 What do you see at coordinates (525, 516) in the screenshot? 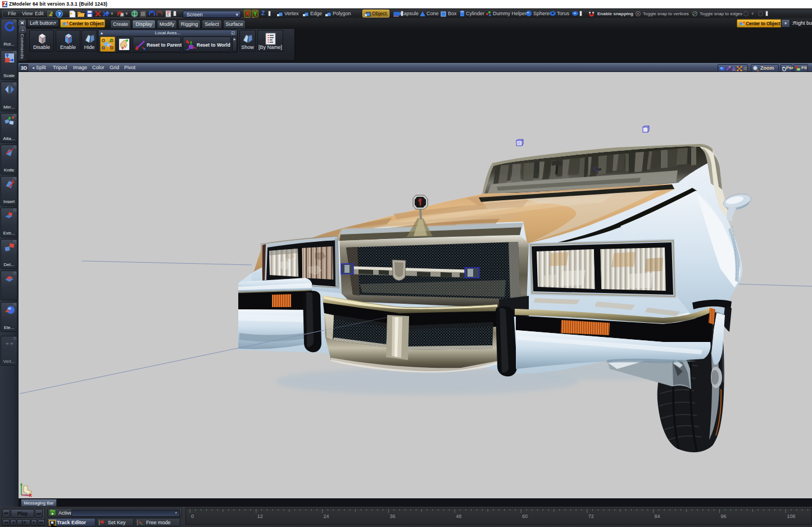
I see `svg-text: 60` at bounding box center [525, 516].